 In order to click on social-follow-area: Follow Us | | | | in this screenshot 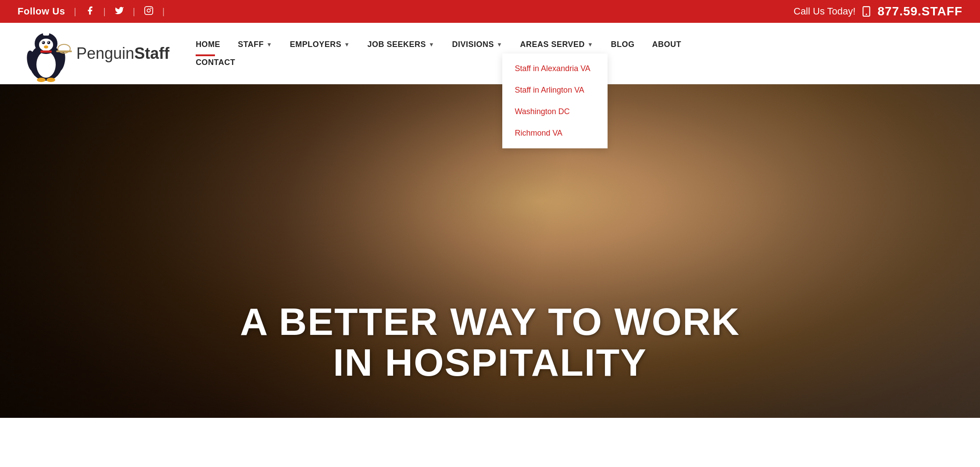, I will do `click(92, 11)`.